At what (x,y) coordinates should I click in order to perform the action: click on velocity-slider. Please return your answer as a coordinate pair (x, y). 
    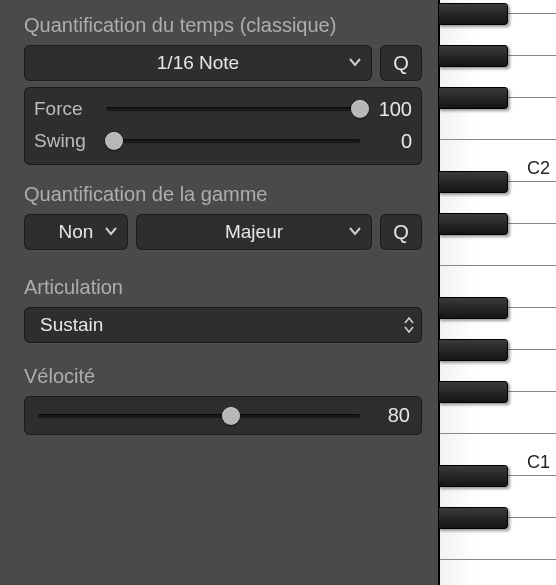
    Looking at the image, I should click on (199, 416).